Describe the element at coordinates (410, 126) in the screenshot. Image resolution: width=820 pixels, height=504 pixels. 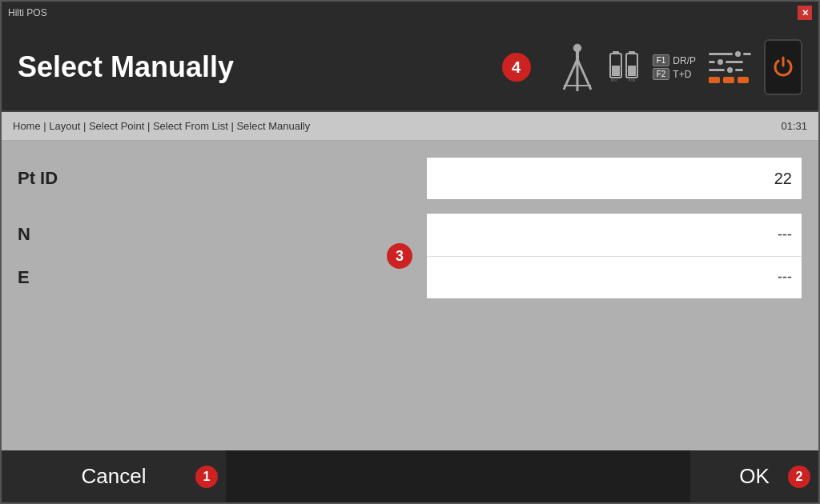
I see `breadcrumb-bar: Home | Layout | Select Point | Select Fr…` at that location.